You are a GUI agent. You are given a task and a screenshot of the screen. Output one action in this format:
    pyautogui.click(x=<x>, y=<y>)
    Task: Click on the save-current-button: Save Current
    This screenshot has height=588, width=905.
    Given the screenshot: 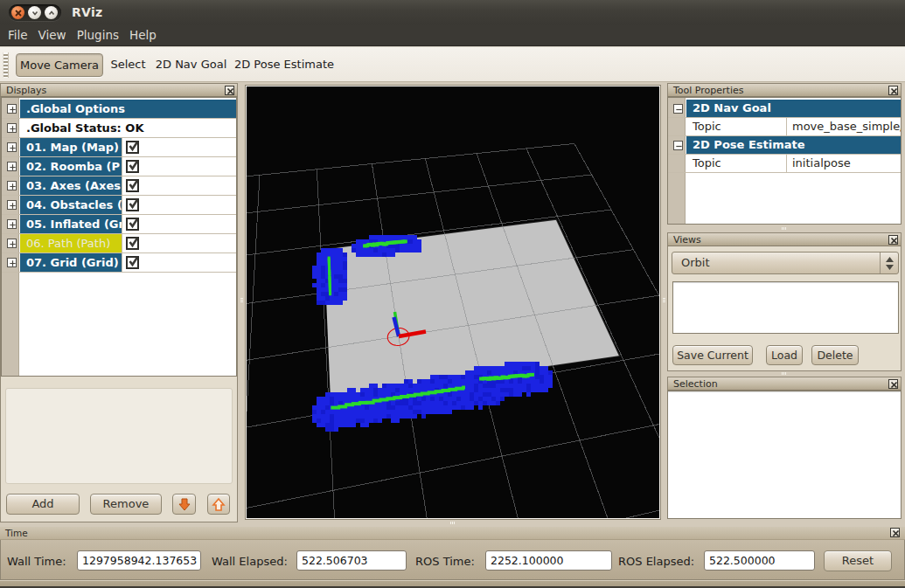 What is the action you would take?
    pyautogui.click(x=713, y=355)
    